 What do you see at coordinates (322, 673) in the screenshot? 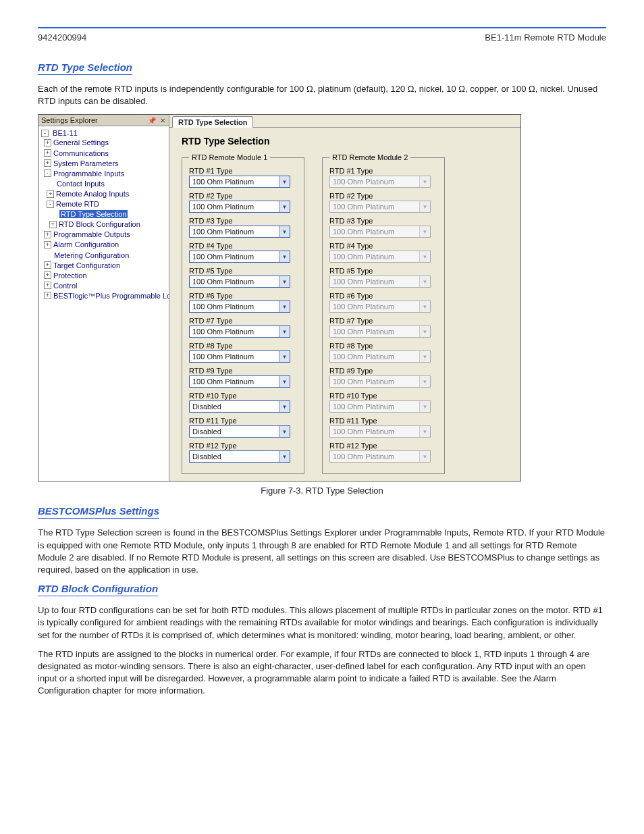
I see `rtd-block-paragraph-2: The RTD inputs are assigned to the block…` at bounding box center [322, 673].